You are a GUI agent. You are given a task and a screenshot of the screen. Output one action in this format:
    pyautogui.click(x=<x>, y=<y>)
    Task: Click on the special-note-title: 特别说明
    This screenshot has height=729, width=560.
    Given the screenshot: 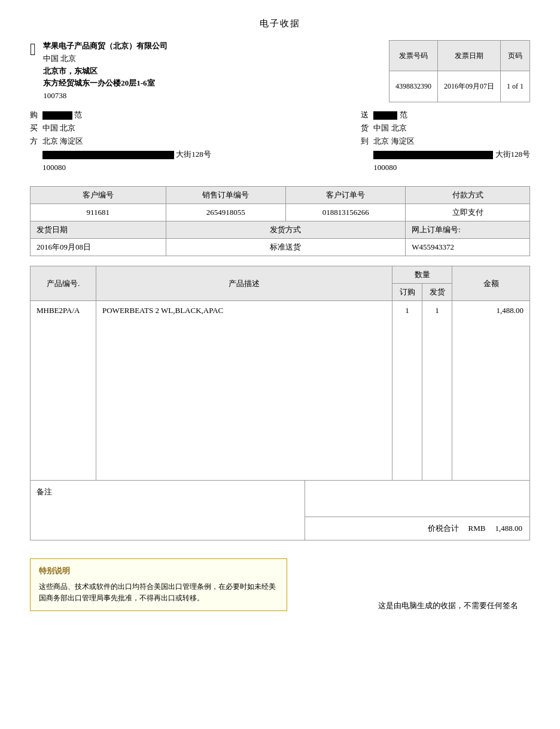 What is the action you would take?
    pyautogui.click(x=159, y=571)
    